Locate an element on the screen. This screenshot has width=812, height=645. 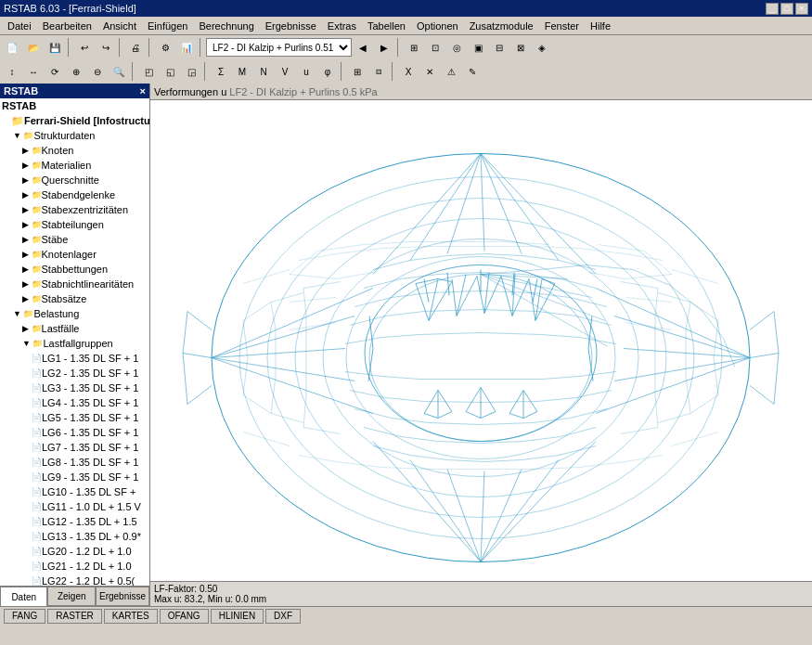
tb2-btn-12: N is located at coordinates (264, 71).